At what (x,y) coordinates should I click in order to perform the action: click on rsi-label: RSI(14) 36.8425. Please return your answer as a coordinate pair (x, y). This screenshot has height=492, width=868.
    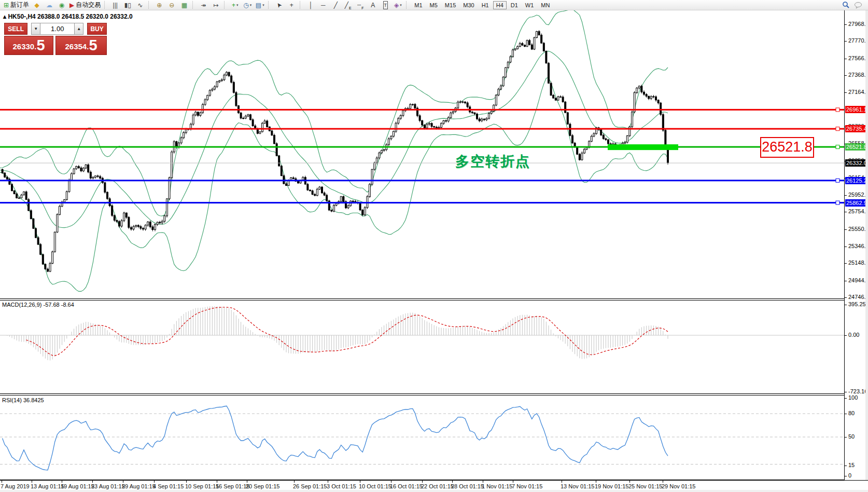
    Looking at the image, I should click on (23, 400).